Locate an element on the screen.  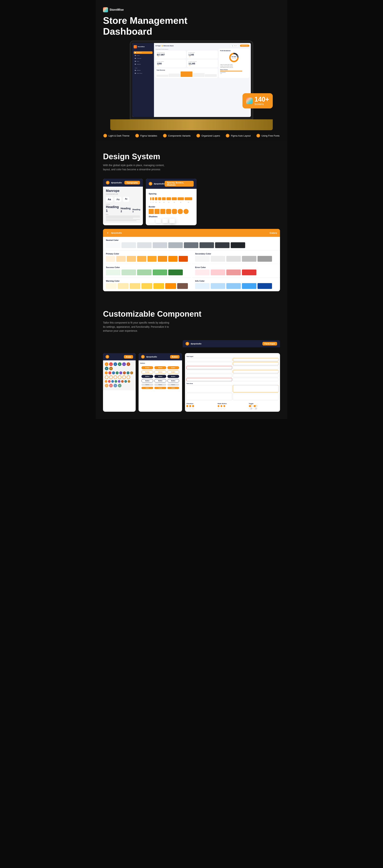
sbs-tab: Spacing, Borders, Shadows is located at coordinates (179, 184).